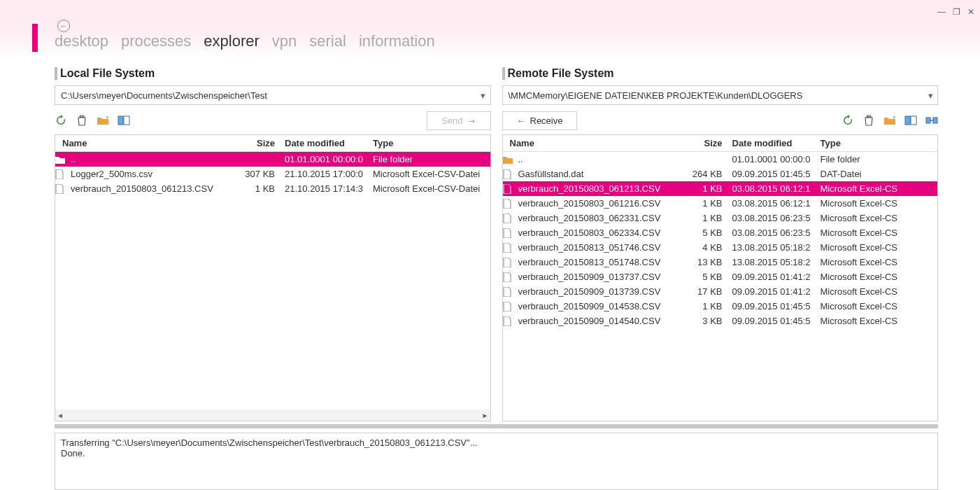 The height and width of the screenshot is (490, 980). What do you see at coordinates (706, 277) in the screenshot?
I see `file-size: 5 KB` at bounding box center [706, 277].